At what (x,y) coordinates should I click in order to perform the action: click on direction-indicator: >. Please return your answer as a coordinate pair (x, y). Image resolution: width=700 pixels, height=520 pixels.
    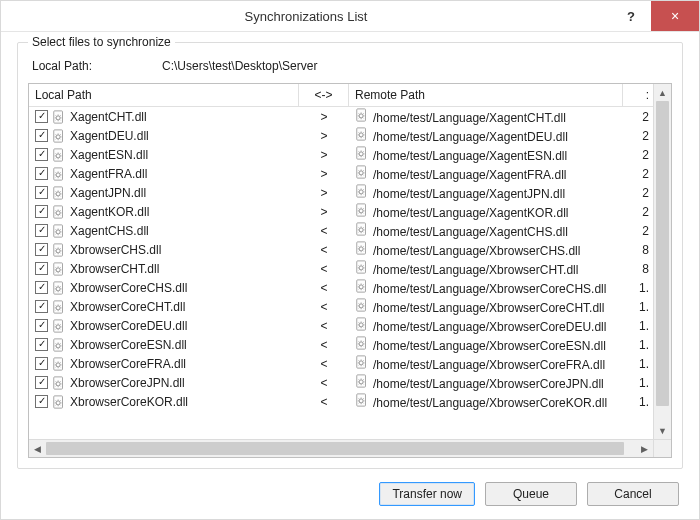
    Looking at the image, I should click on (324, 155).